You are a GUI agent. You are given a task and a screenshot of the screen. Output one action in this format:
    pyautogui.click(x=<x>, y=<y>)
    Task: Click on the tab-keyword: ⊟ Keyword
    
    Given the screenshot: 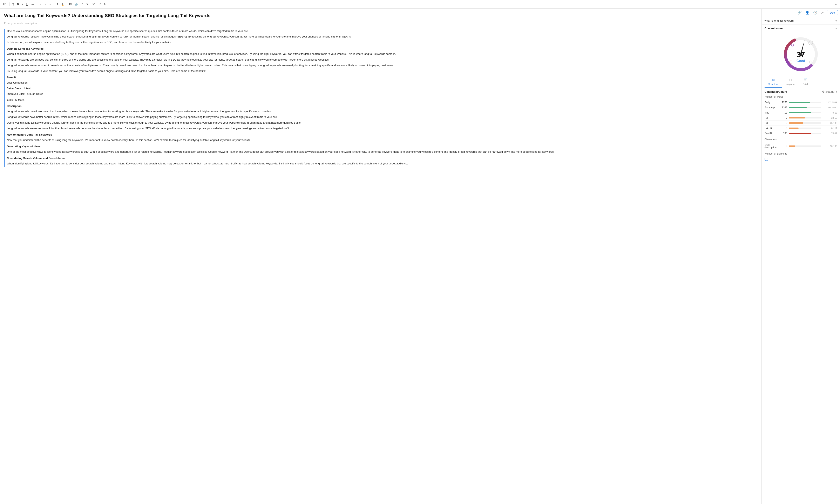 What is the action you would take?
    pyautogui.click(x=791, y=82)
    